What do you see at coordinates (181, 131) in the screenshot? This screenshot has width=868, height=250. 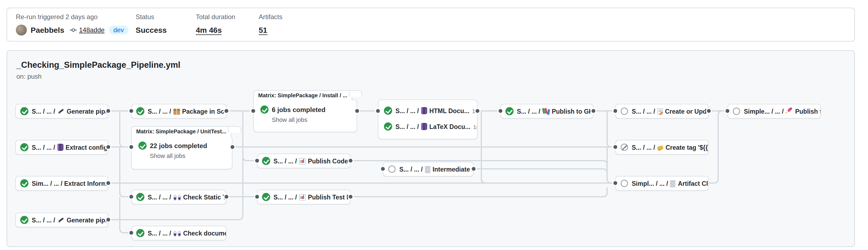 I see `matrix-group-tab: Matrix: SimplePackage / UnitTest...` at bounding box center [181, 131].